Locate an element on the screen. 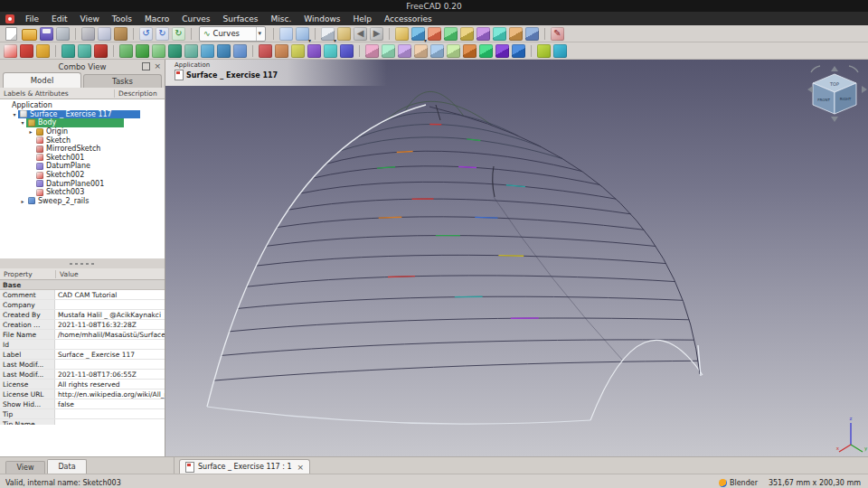 Image resolution: width=868 pixels, height=488 pixels. tree-item-origin: ▸Origin is located at coordinates (82, 132).